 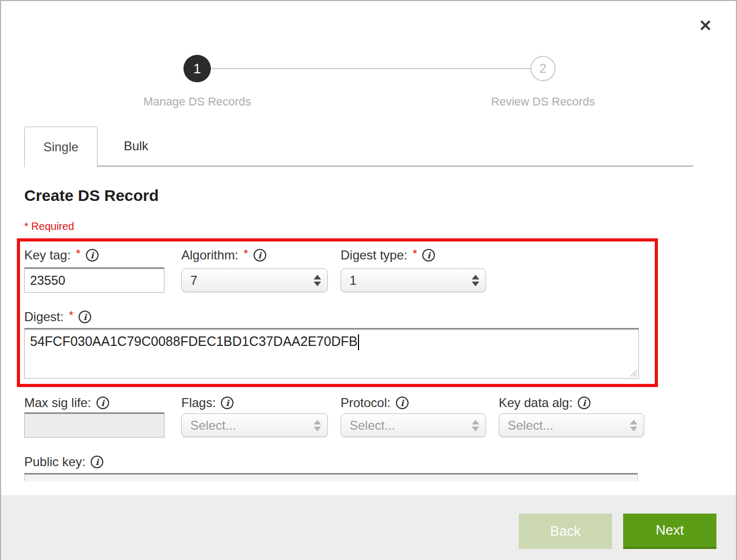 I want to click on digest-type-select-value: 1, so click(x=353, y=281).